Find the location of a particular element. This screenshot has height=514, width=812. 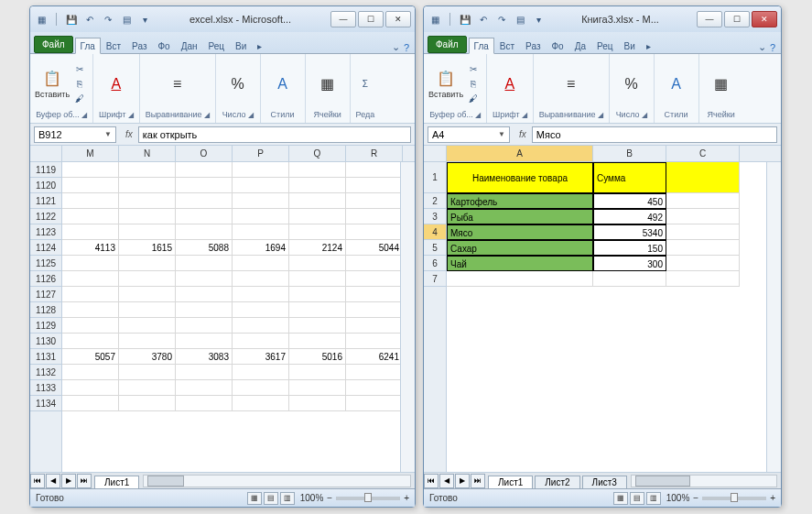

save-icon: 💾 is located at coordinates (71, 19).